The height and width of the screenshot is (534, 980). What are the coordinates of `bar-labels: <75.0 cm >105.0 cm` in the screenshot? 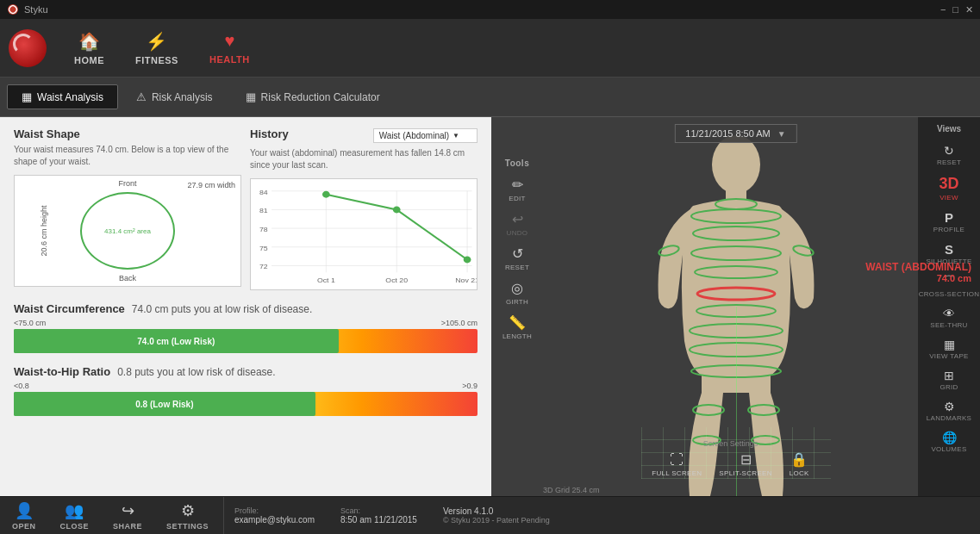 It's located at (246, 323).